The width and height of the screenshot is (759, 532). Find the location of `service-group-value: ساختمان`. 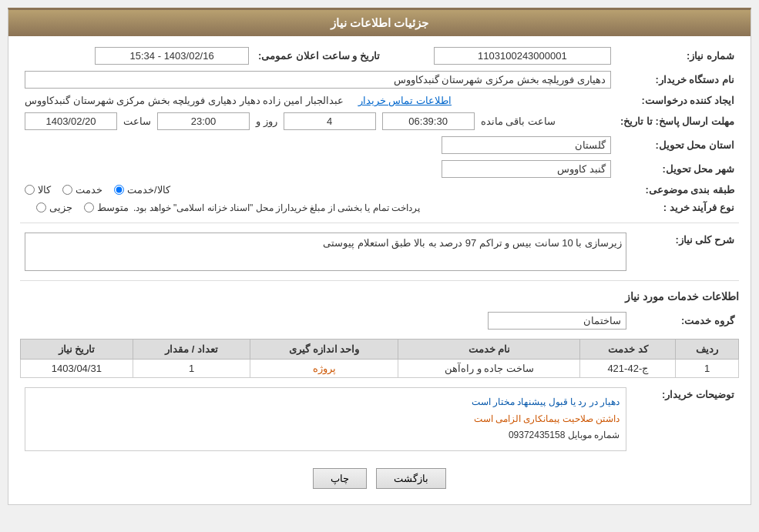

service-group-value: ساختمان is located at coordinates (557, 320).